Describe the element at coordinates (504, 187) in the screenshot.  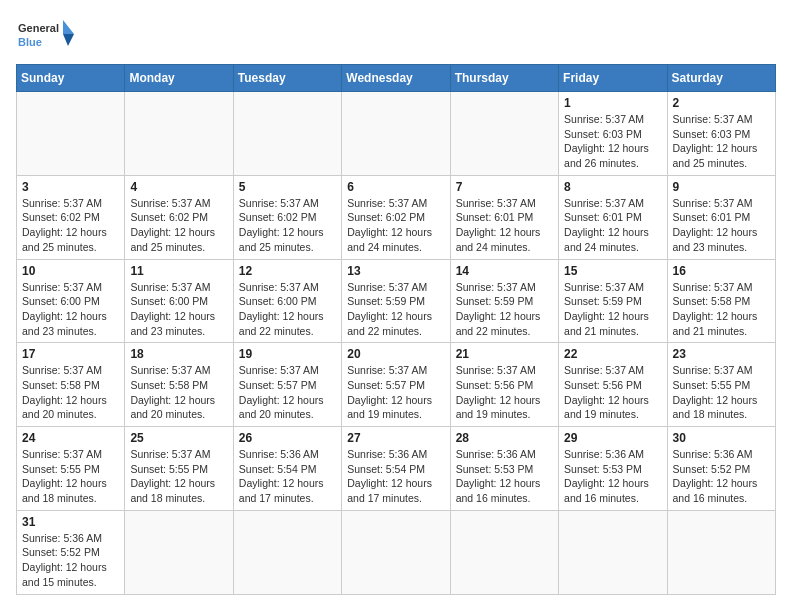
I see `day-number: 7` at that location.